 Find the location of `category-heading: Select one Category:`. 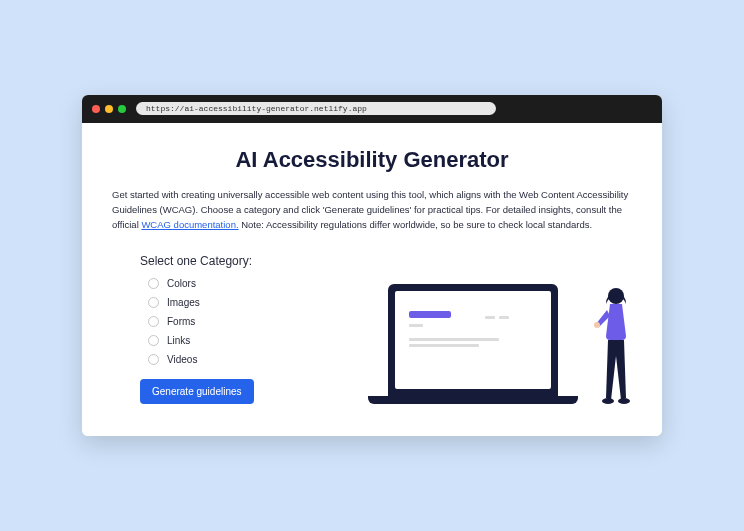

category-heading: Select one Category: is located at coordinates (215, 261).